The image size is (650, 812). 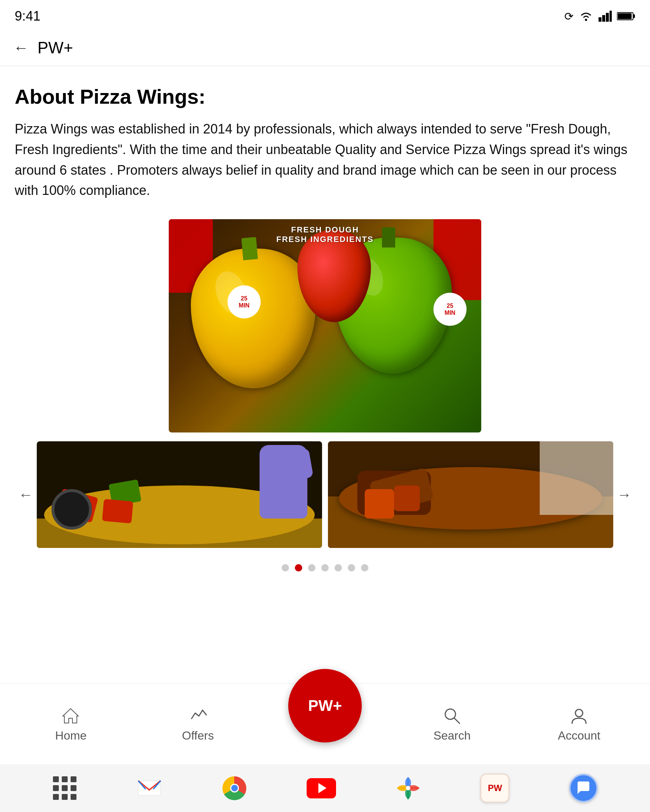 I want to click on back-button: ←, so click(x=21, y=48).